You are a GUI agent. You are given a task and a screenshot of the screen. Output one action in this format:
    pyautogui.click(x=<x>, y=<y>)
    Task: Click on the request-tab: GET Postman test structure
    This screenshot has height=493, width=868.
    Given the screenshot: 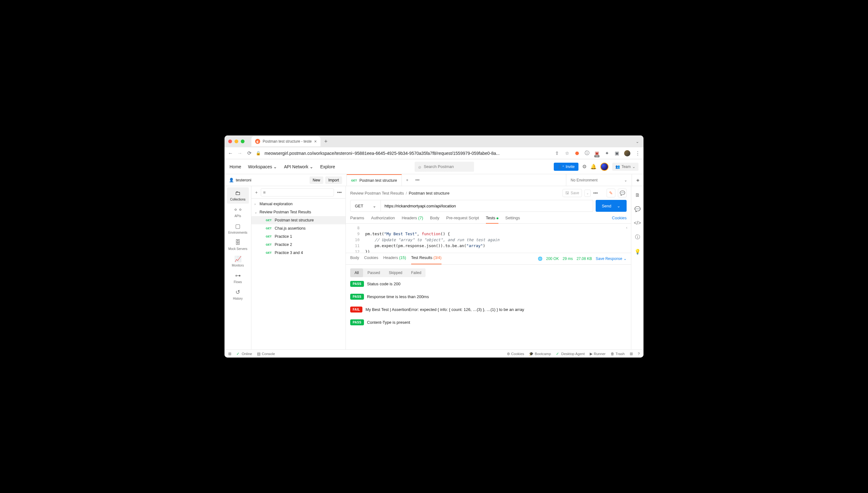 What is the action you would take?
    pyautogui.click(x=374, y=180)
    